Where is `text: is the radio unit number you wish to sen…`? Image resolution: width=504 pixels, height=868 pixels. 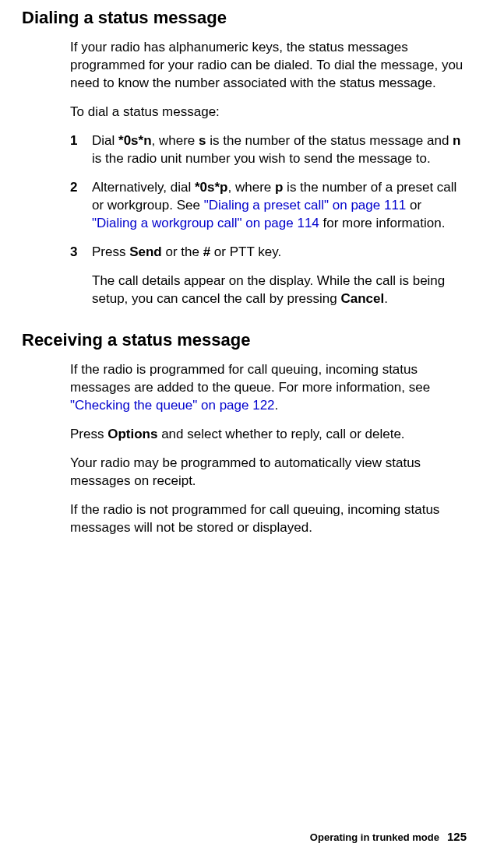
text: is the radio unit number you wish to sen… is located at coordinates (262, 159).